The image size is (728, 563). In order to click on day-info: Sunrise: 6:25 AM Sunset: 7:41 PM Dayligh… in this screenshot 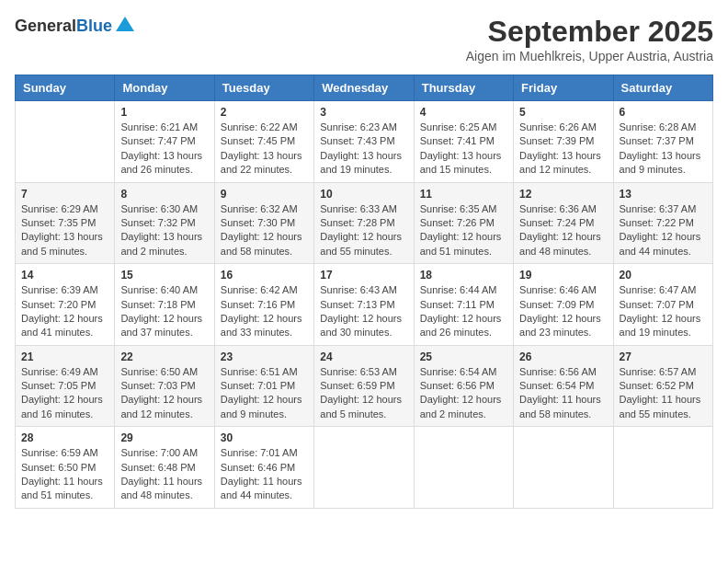, I will do `click(463, 149)`.